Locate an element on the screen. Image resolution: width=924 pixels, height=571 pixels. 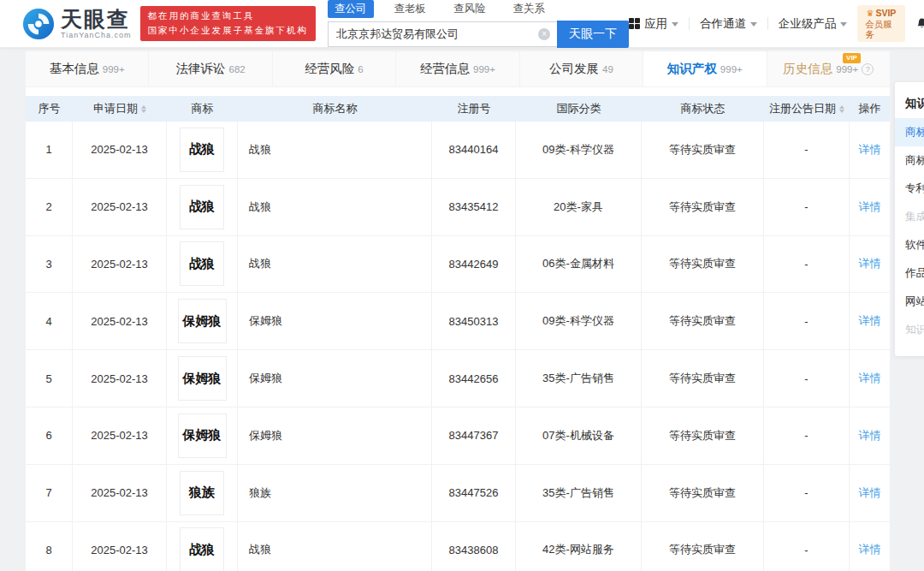
sidenav-item-trademark: 商标信息 is located at coordinates (909, 132).